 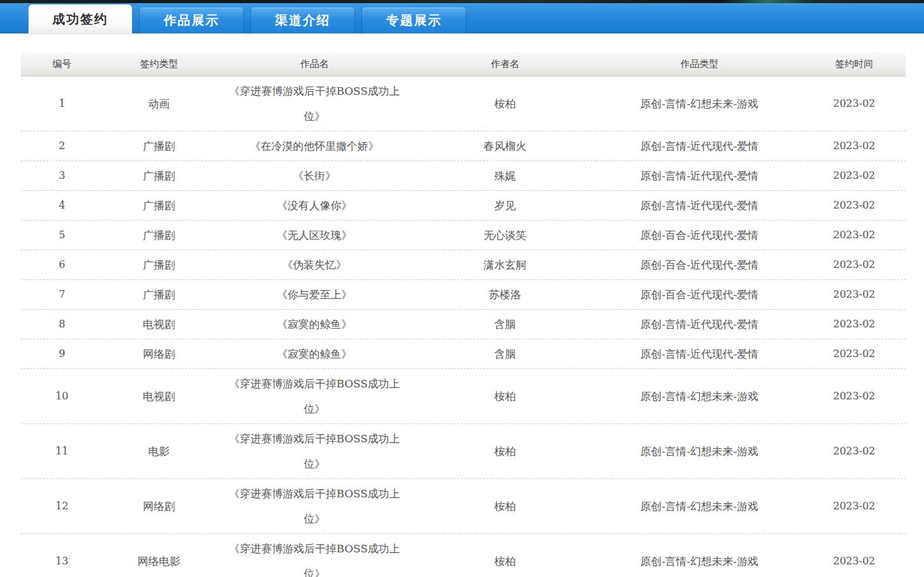 What do you see at coordinates (315, 354) in the screenshot?
I see `work-name-cell: 《寂寞的鲸鱼》` at bounding box center [315, 354].